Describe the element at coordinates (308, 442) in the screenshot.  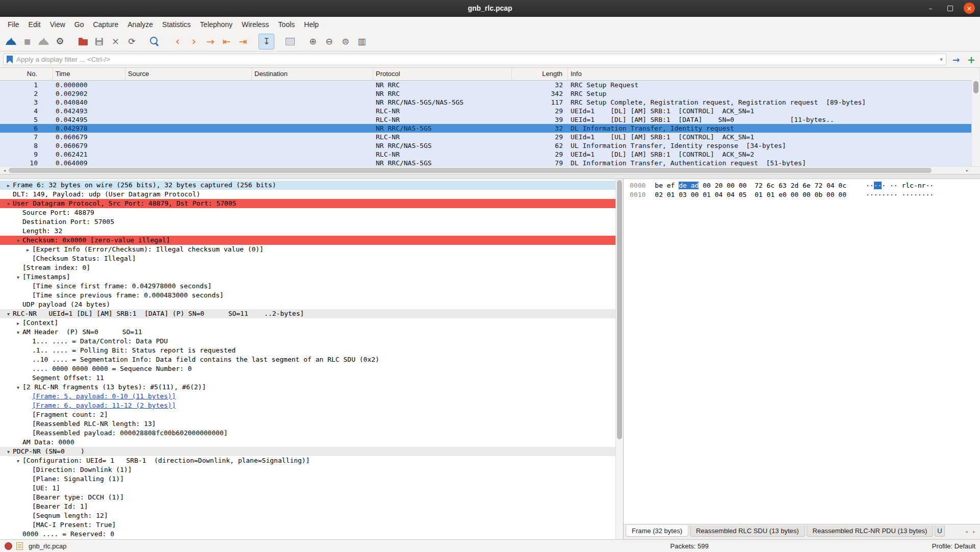
I see `detail-line: AM Data: 0000` at that location.